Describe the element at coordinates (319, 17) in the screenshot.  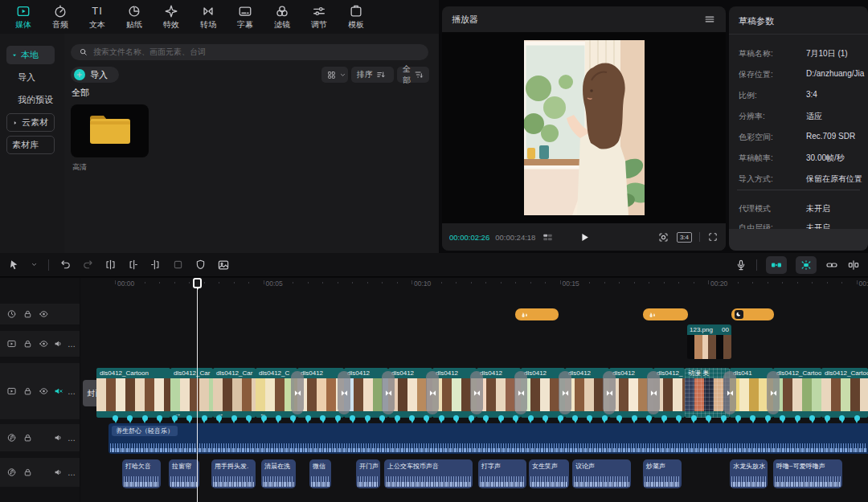
I see `tab-调节: 调节` at that location.